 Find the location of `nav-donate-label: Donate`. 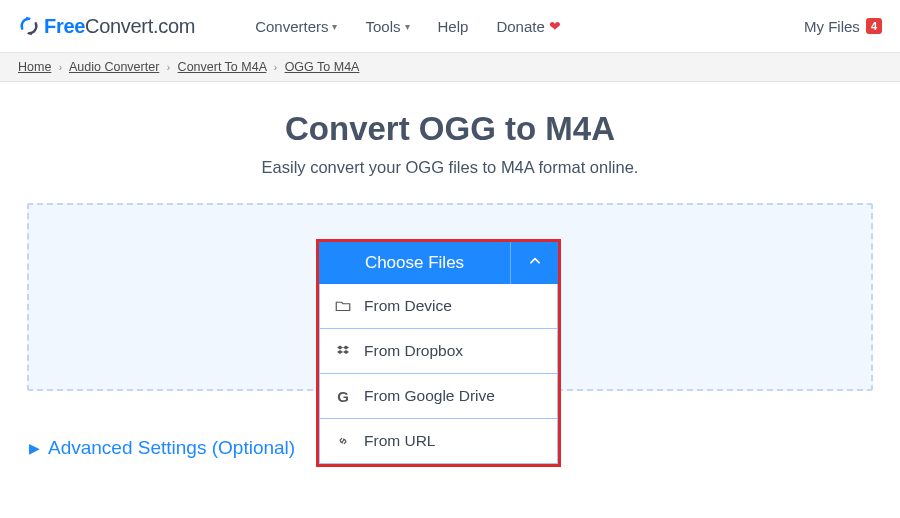

nav-donate-label: Donate is located at coordinates (520, 26).